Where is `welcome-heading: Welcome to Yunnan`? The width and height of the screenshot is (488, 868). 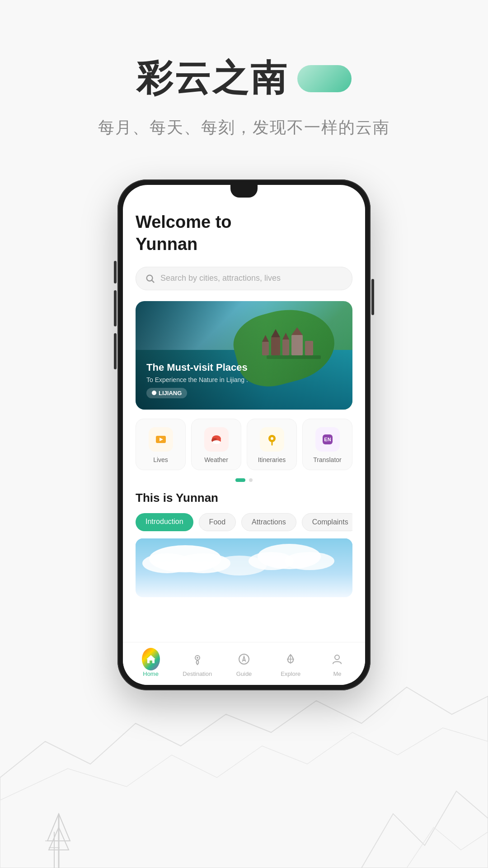 welcome-heading: Welcome to Yunnan is located at coordinates (244, 233).